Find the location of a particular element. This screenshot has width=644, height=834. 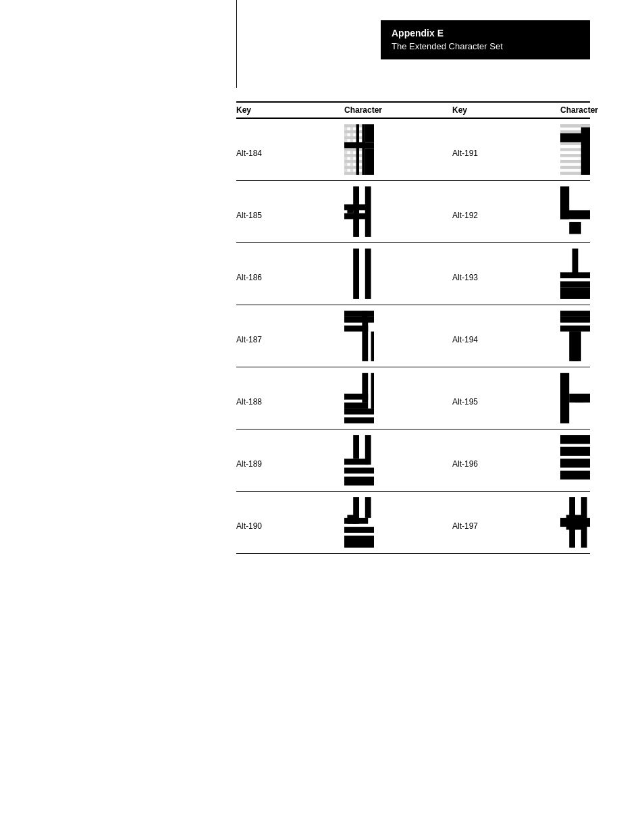

key-alt-192: Alt-192 is located at coordinates (506, 212).